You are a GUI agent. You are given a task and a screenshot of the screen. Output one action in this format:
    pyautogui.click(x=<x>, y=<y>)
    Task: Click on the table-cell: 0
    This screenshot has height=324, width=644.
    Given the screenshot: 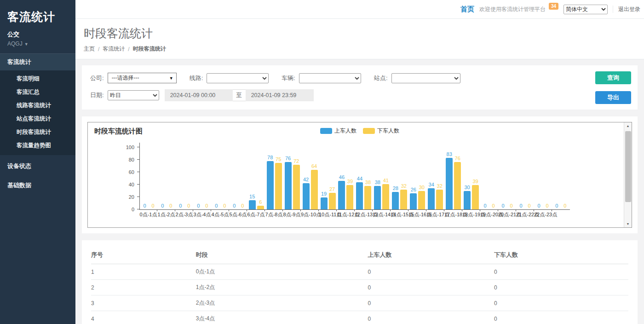 What is the action you would take?
    pyautogui.click(x=431, y=272)
    